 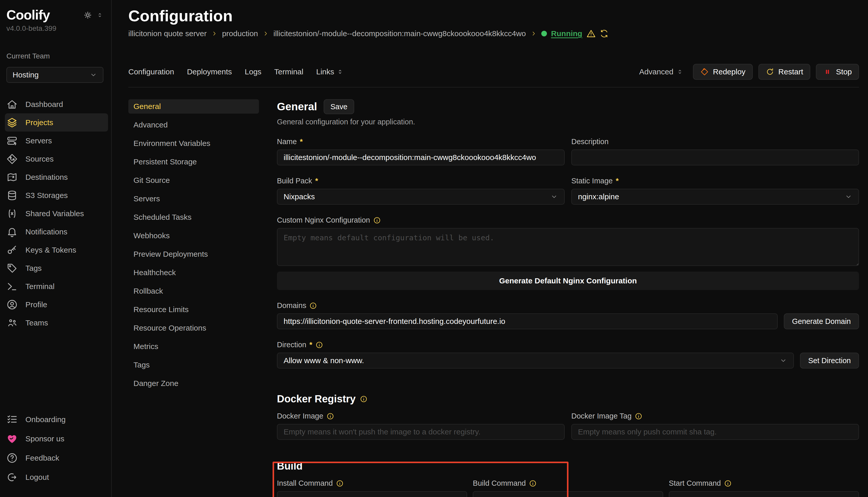 What do you see at coordinates (56, 304) in the screenshot?
I see `sidebar-item-profile: Profile` at bounding box center [56, 304].